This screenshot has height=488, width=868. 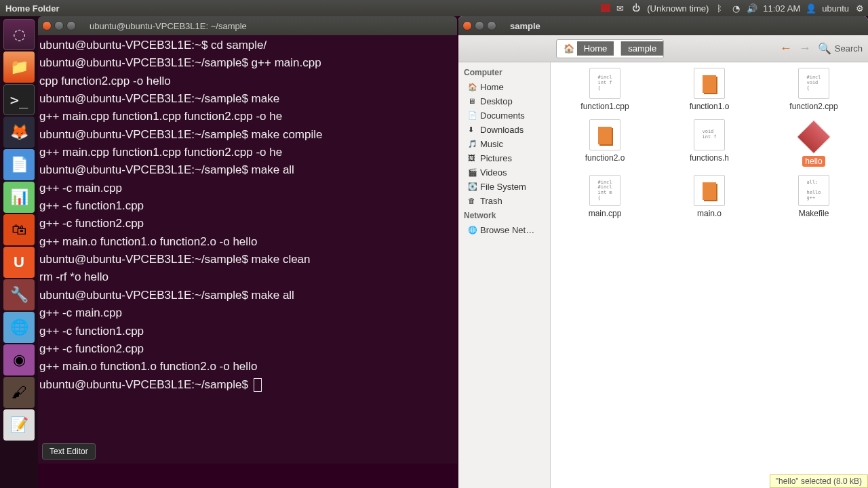 What do you see at coordinates (19, 197) in the screenshot?
I see `launcher-calc: 📊` at bounding box center [19, 197].